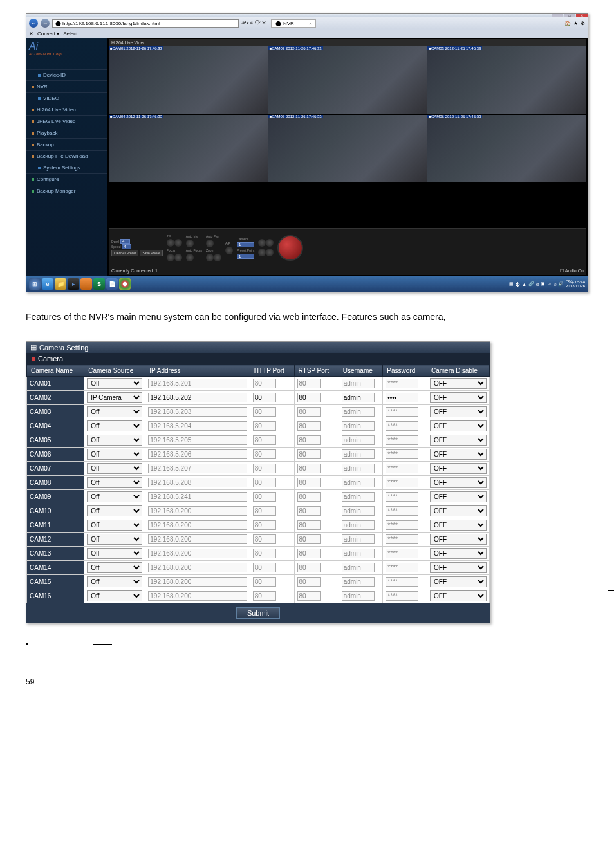 This screenshot has height=868, width=614. Describe the element at coordinates (570, 15) in the screenshot. I see `maximize-button: □` at that location.